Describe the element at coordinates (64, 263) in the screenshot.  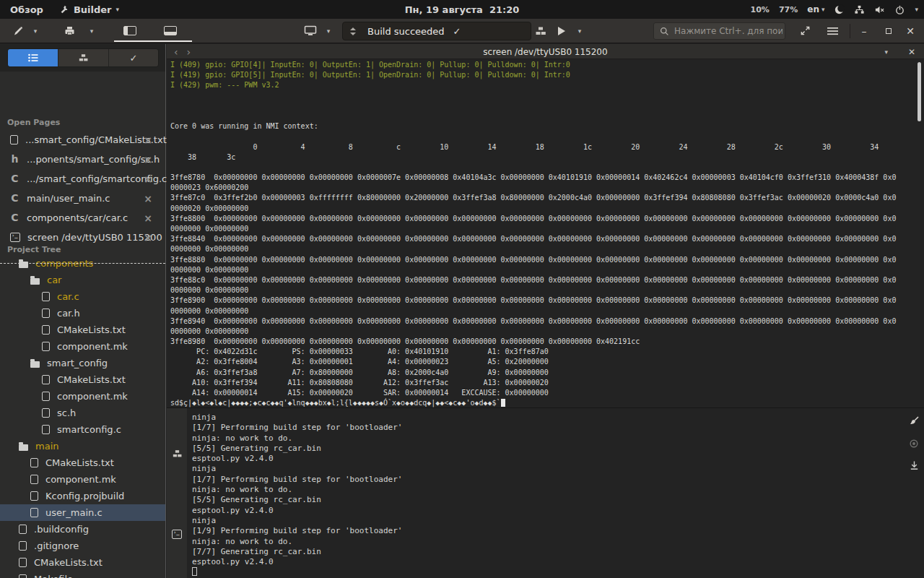
I see `tree-item-label: components` at that location.